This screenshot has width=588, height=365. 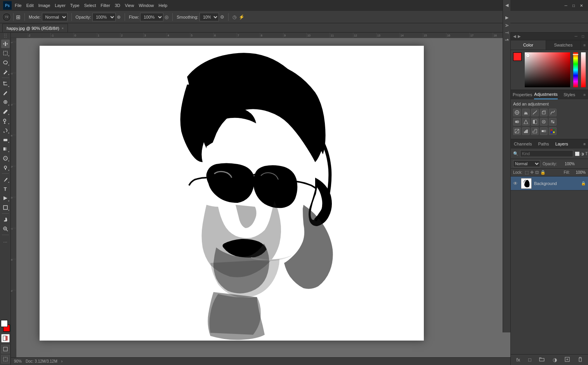 I want to click on symmetry-icon: ⚡, so click(x=241, y=17).